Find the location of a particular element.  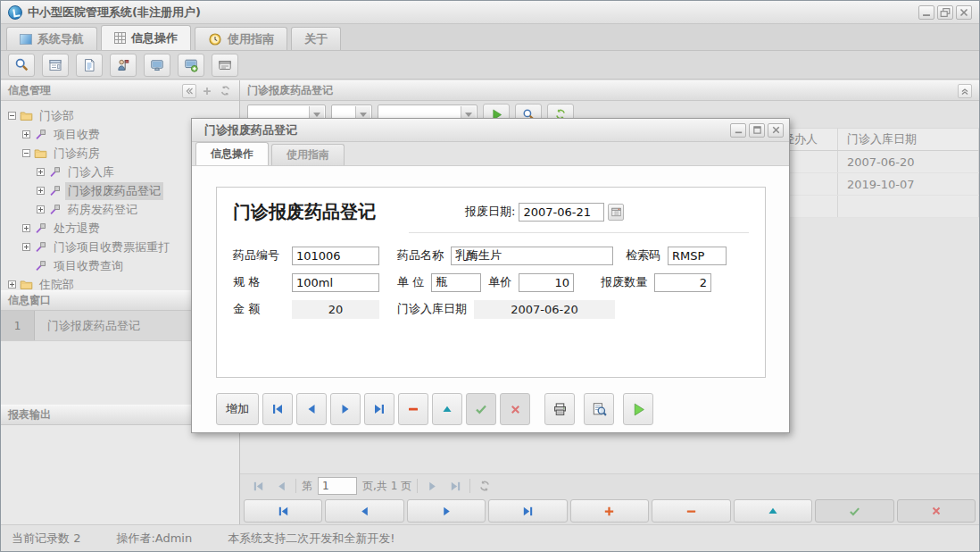

print-preview-button is located at coordinates (599, 409).